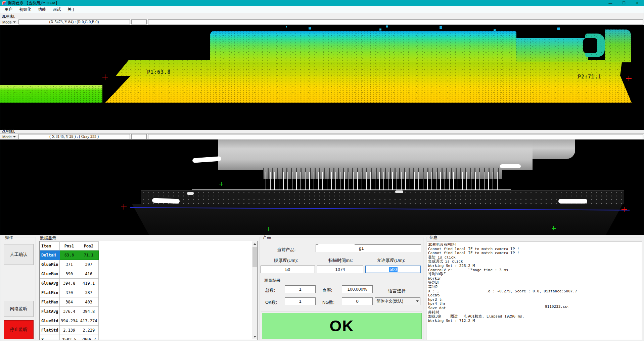 The image size is (644, 341). What do you see at coordinates (369, 68) in the screenshot?
I see `heightmap-mid-layer` at bounding box center [369, 68].